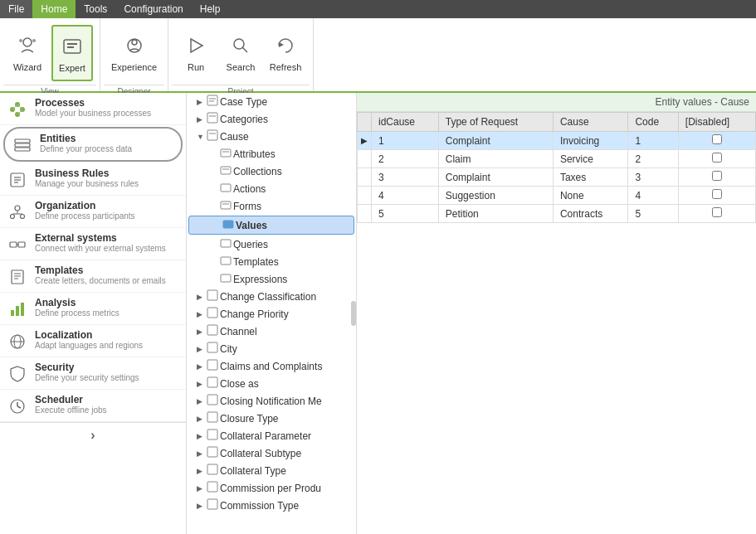 The height and width of the screenshot is (534, 756). Describe the element at coordinates (271, 313) in the screenshot. I see `tree-item-charge-priority: ▶ Change Priority` at that location.